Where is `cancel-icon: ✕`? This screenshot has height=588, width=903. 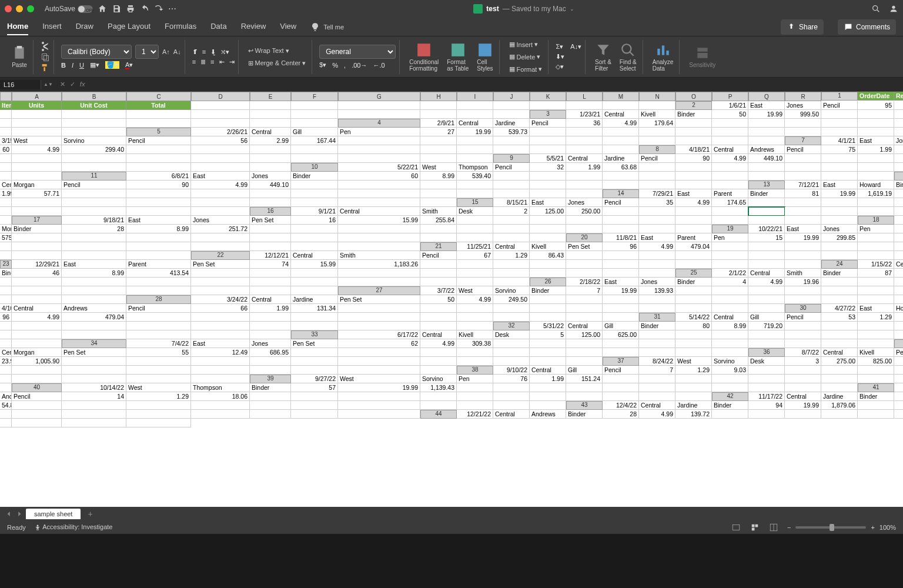 cancel-icon: ✕ is located at coordinates (62, 85).